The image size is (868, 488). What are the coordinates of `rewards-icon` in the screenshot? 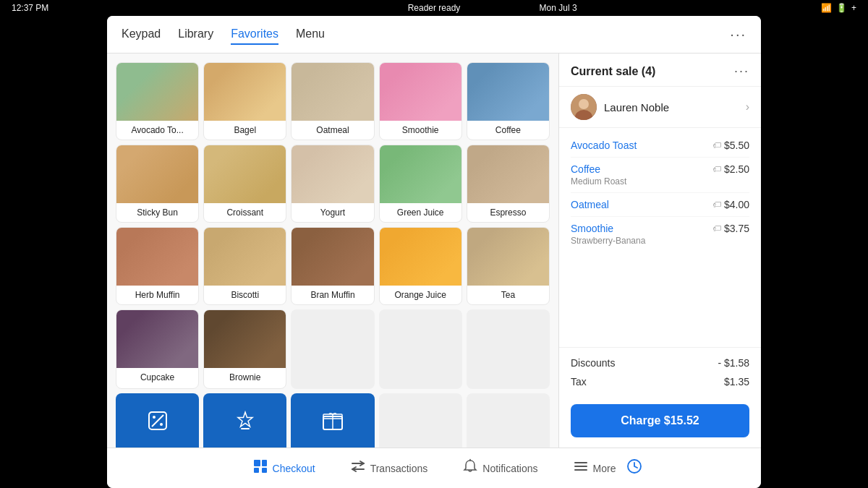 It's located at (245, 424).